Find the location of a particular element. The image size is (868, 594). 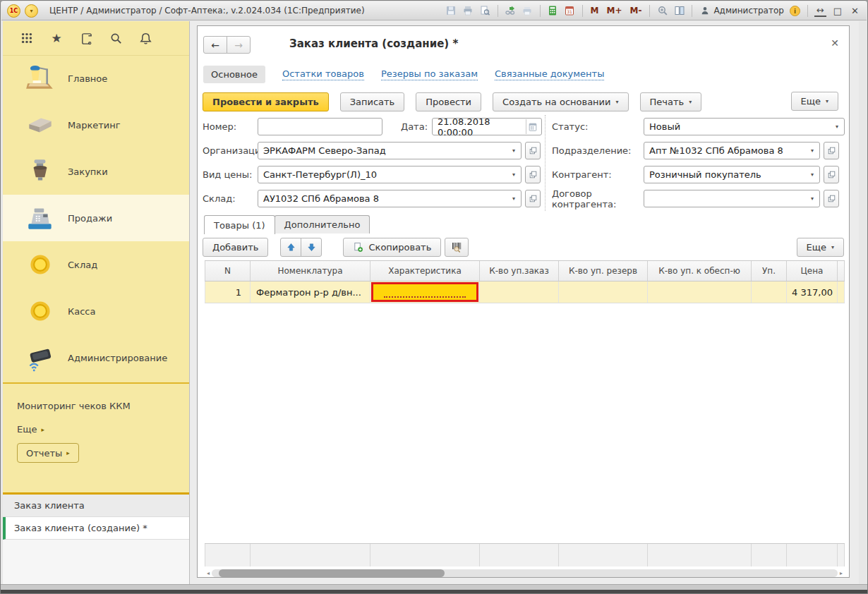

column-header-price: Цена is located at coordinates (812, 271).